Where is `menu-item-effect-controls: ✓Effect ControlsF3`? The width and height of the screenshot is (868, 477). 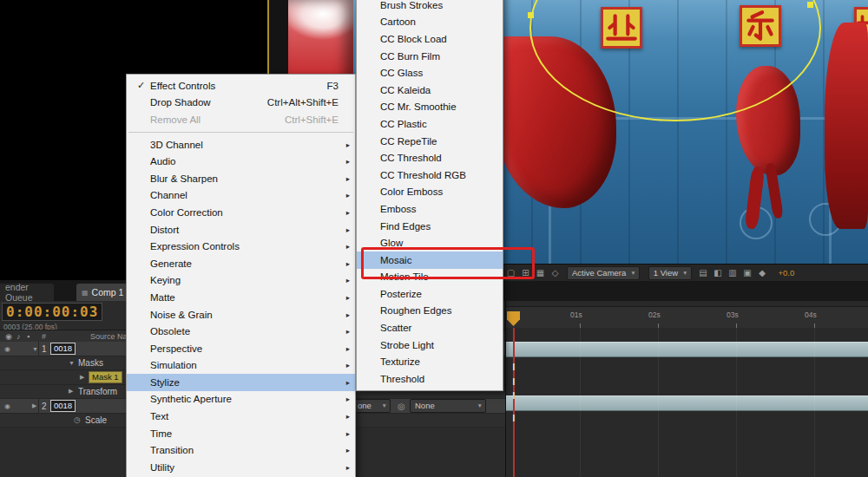
menu-item-effect-controls: ✓Effect ControlsF3 is located at coordinates (241, 86).